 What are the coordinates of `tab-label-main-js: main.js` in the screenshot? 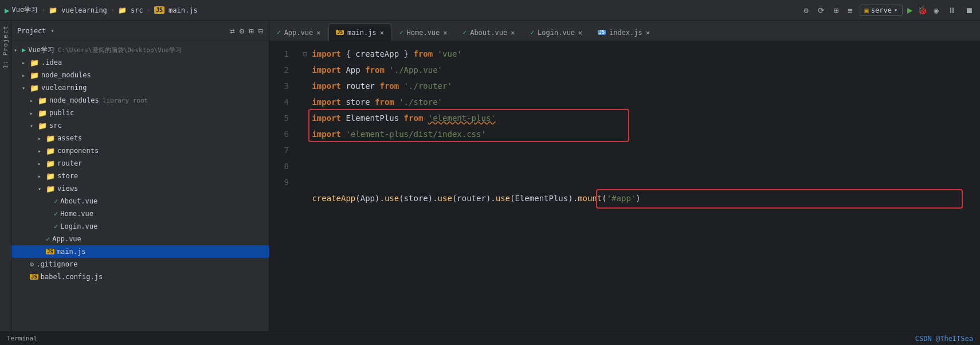 It's located at (362, 33).